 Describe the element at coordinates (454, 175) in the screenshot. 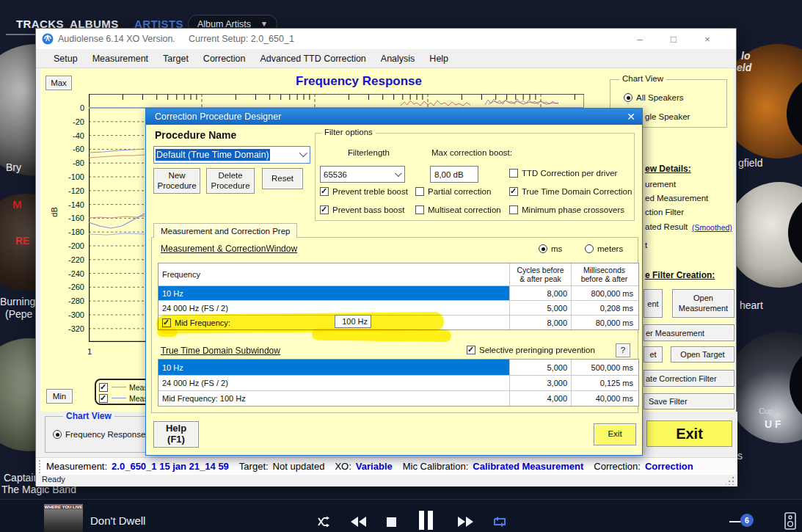

I see `max-boost-input: 8,00 dB` at that location.